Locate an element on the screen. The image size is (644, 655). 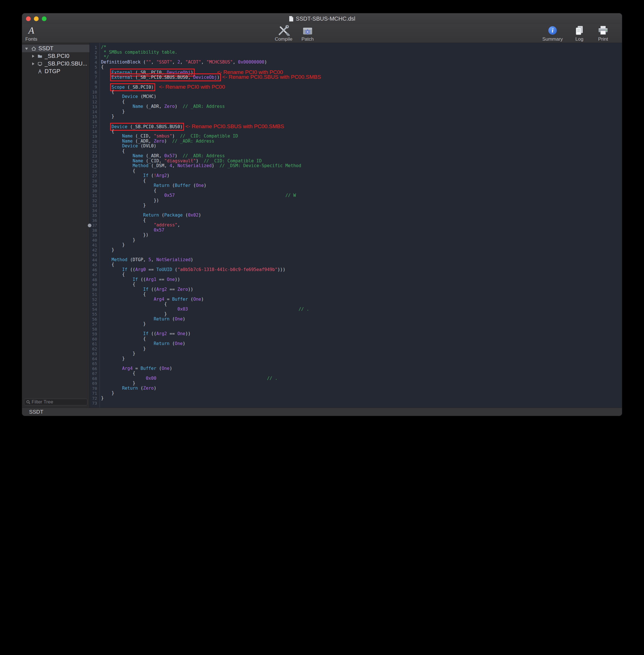
code-line: 19 Name (_CID, "smbus") // _CID: Compati… is located at coordinates (356, 137).